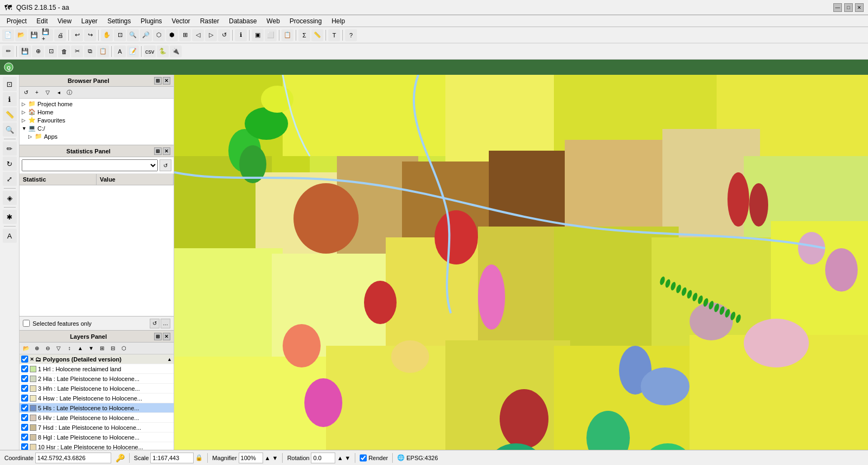 This screenshot has width=868, height=465. I want to click on label-tool: A, so click(10, 236).